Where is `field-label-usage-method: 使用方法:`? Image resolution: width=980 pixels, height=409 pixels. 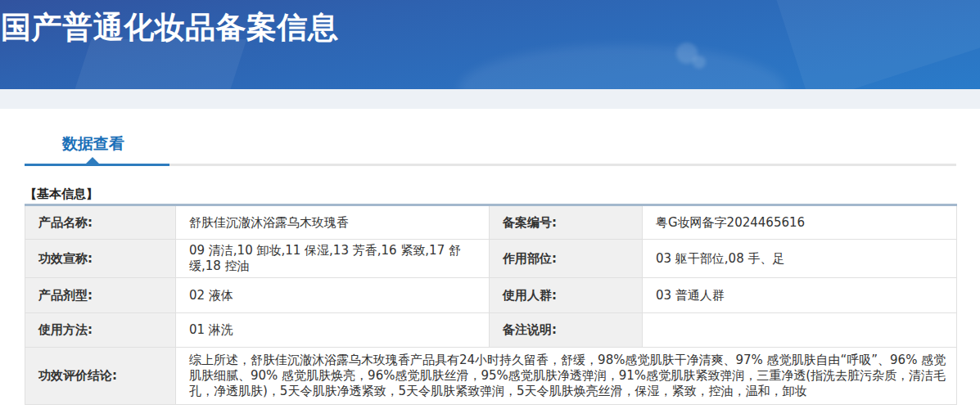
field-label-usage-method: 使用方法: is located at coordinates (101, 330).